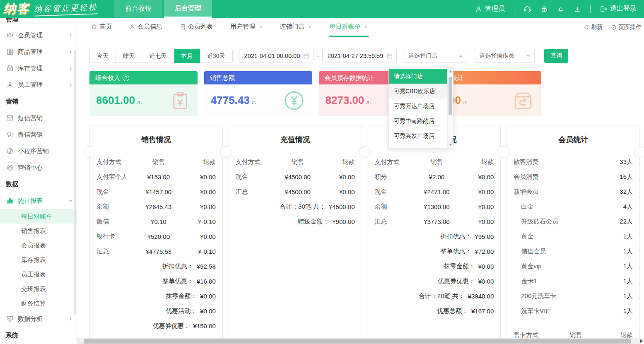 The height and width of the screenshot is (344, 644). Describe the element at coordinates (38, 289) in the screenshot. I see `sidebar-subitem-shift-report: 交班报表` at that location.